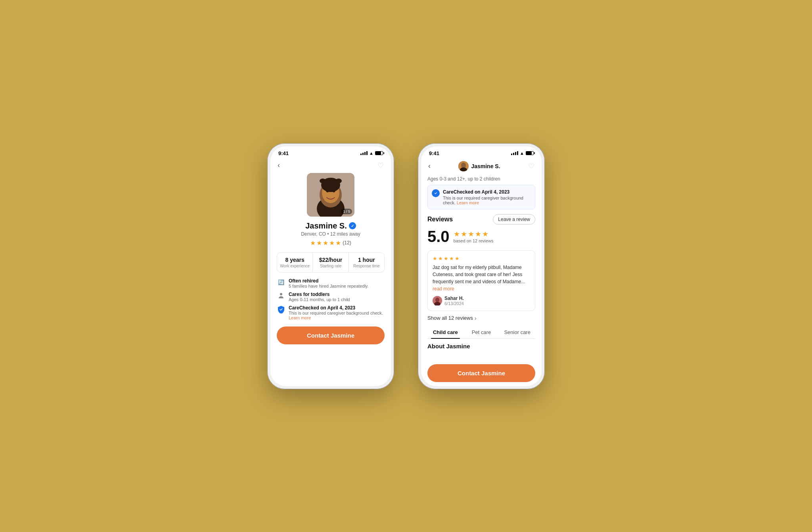 This screenshot has width=812, height=532. What do you see at coordinates (522, 153) in the screenshot?
I see `wifi-icon-2: ▲` at bounding box center [522, 153].